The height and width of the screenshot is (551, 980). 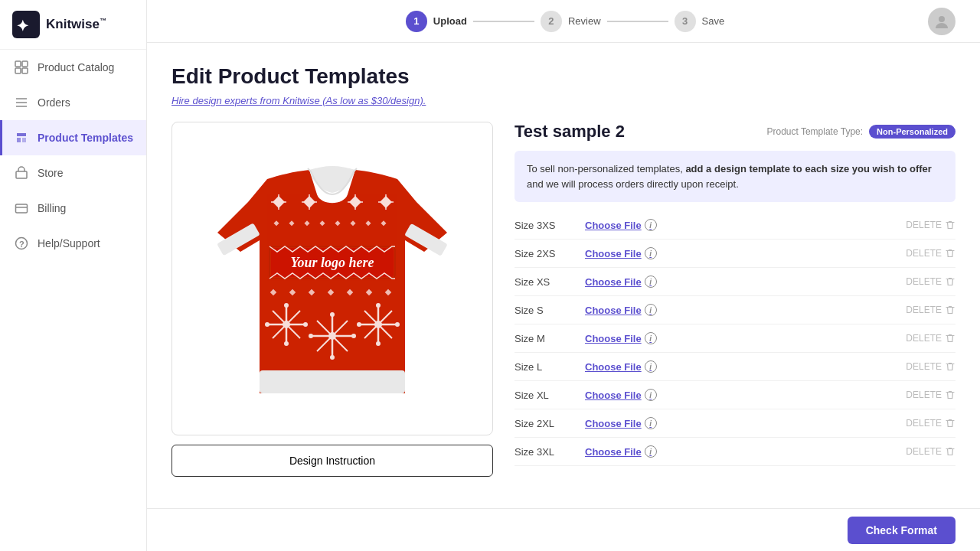 I want to click on nav-item-store: Store, so click(x=74, y=173).